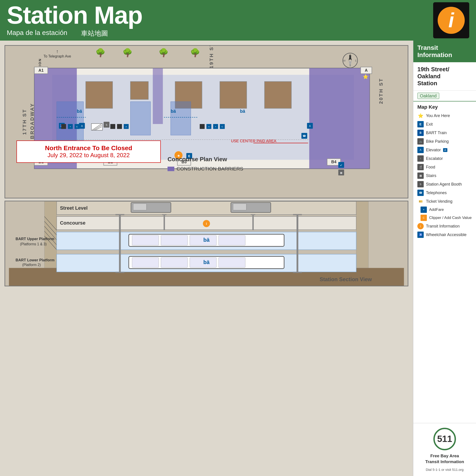  I want to click on key-station-agent-label: Station Agent Booth, so click(444, 184).